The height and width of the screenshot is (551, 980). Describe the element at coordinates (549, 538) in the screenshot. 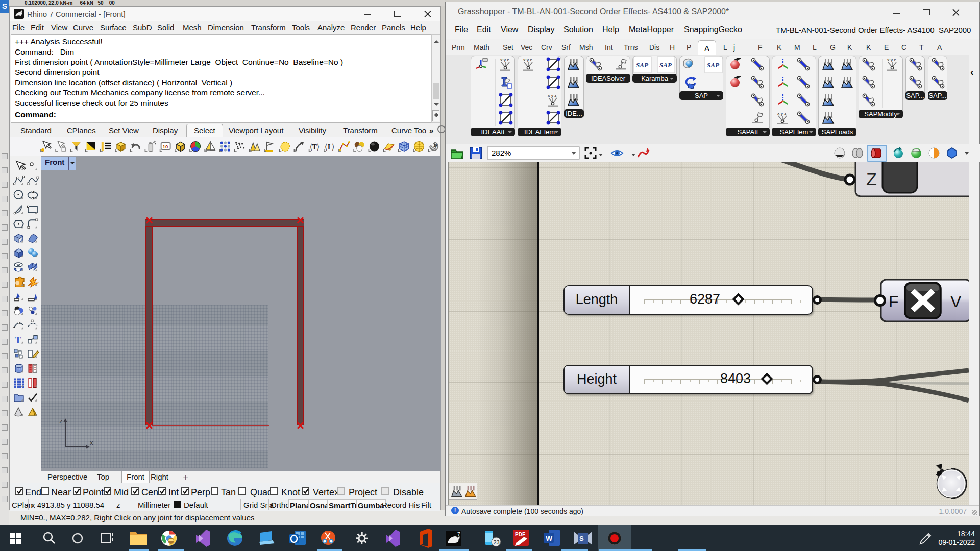

I see `svg-text: W` at that location.